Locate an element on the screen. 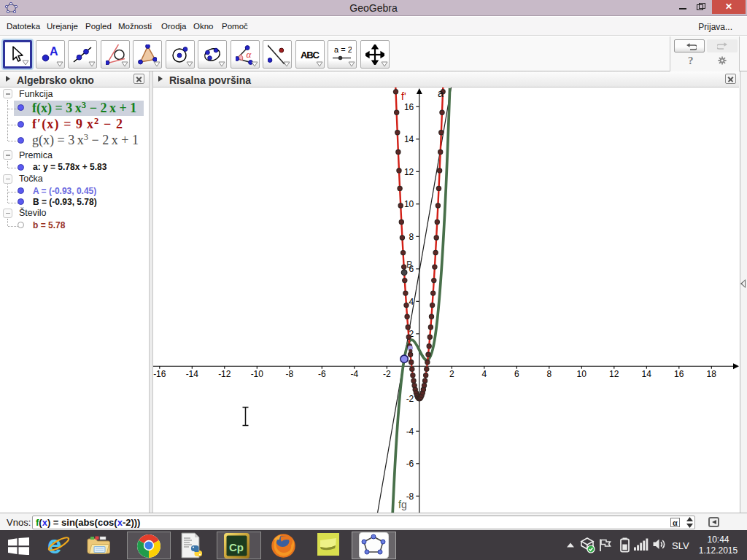 The image size is (747, 560). svg-text: -16 is located at coordinates (160, 374).